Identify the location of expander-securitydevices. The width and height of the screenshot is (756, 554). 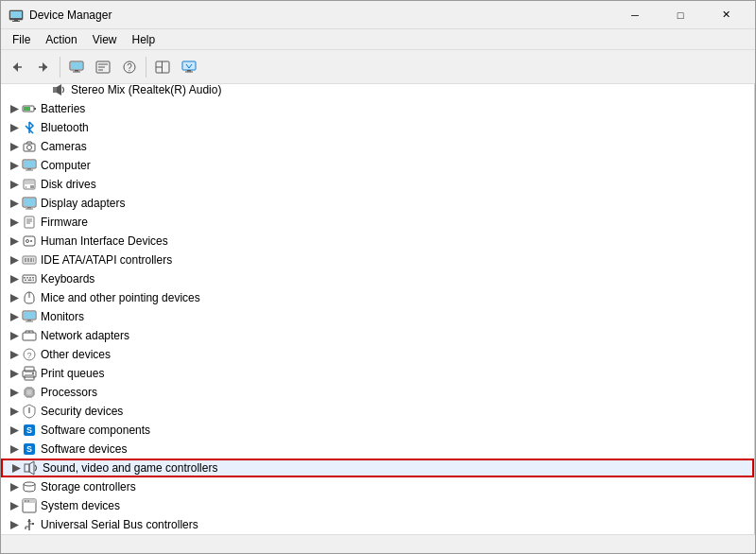
(14, 411).